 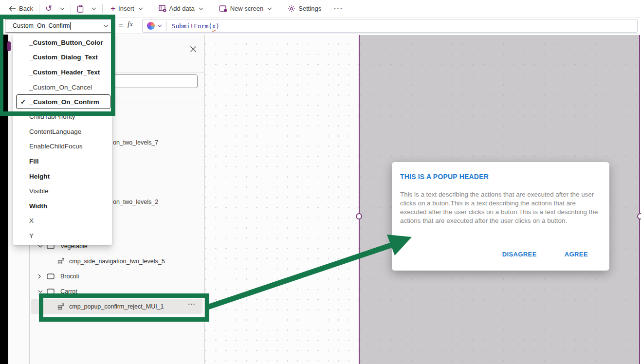 What do you see at coordinates (500, 216) in the screenshot?
I see `popup-dialog: THIS IS A POPUP HEADER This is a text de…` at bounding box center [500, 216].